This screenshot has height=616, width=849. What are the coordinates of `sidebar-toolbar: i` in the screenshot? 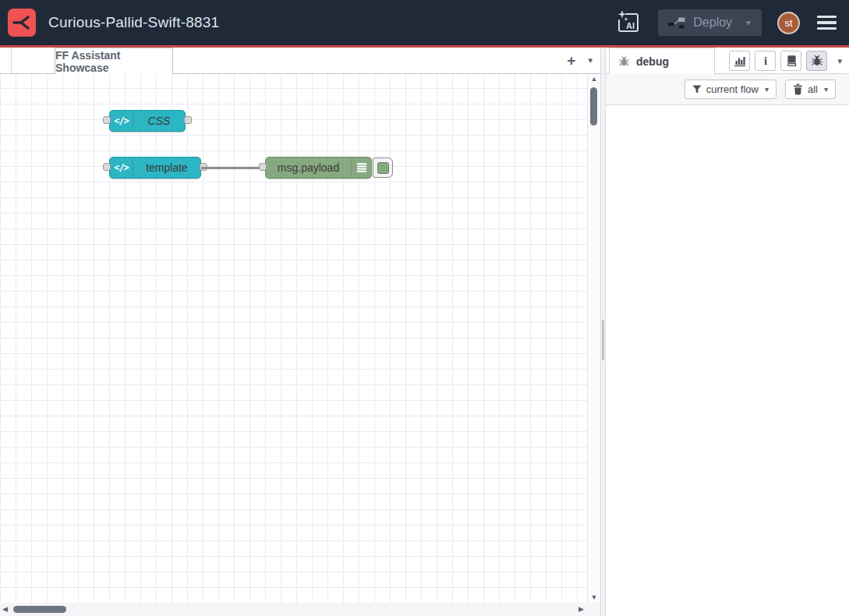 It's located at (786, 61).